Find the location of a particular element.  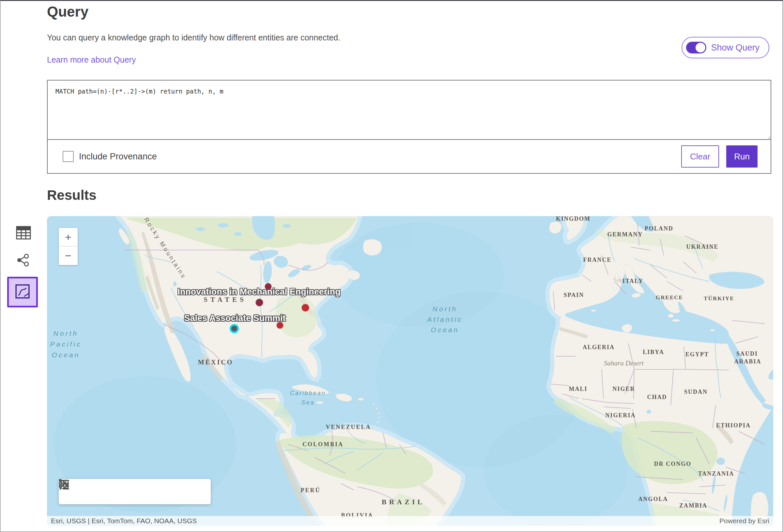

include-provenance-checkbox is located at coordinates (68, 156).